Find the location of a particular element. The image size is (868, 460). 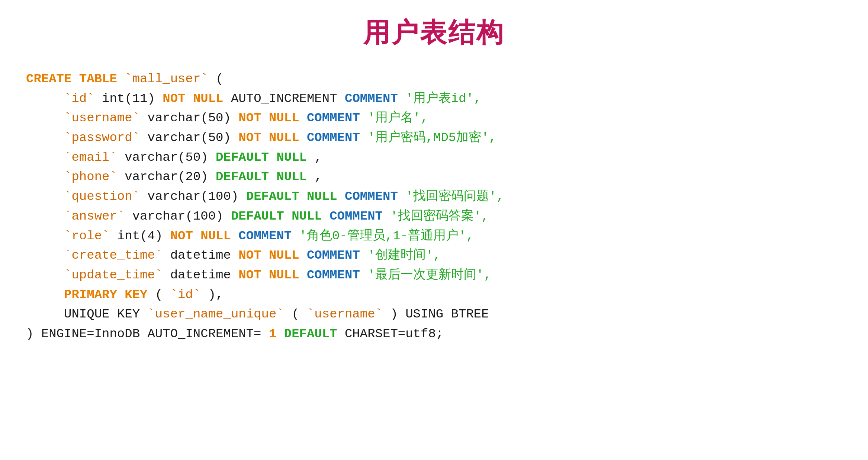

auto-increment-val: 1 is located at coordinates (273, 334).